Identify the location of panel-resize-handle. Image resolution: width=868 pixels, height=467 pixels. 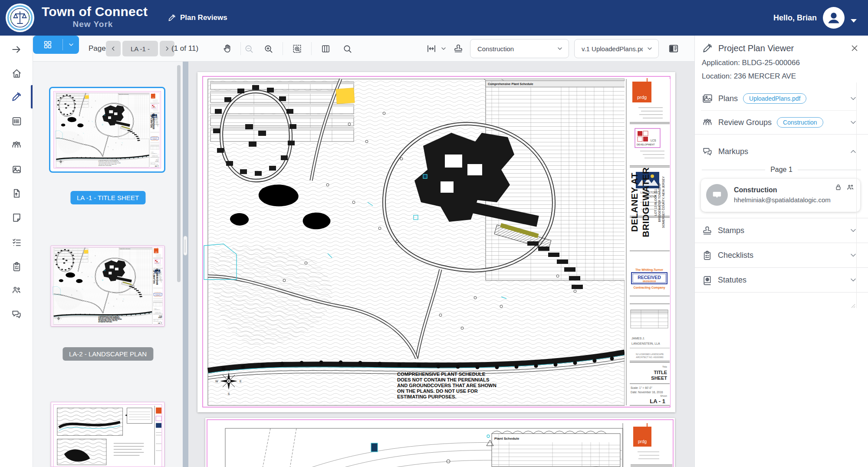
(185, 246).